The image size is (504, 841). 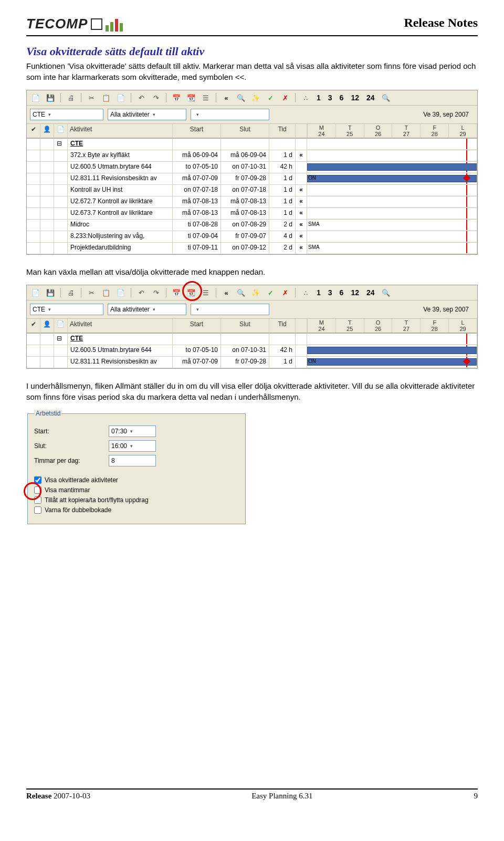 I want to click on tpd-field: 8, so click(x=132, y=461).